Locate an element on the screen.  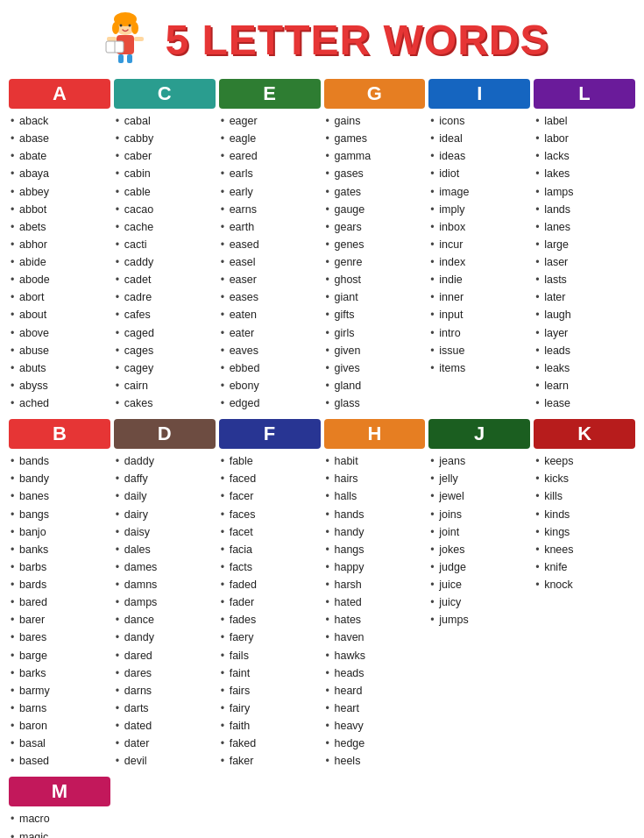
list-item: knees is located at coordinates (584, 550).